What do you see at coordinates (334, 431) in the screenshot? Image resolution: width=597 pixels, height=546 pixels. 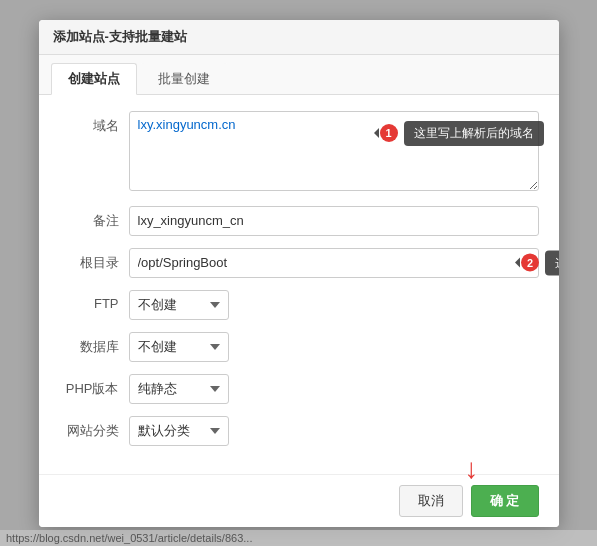 I see `site-cat-control-wrap: 默认分类` at bounding box center [334, 431].